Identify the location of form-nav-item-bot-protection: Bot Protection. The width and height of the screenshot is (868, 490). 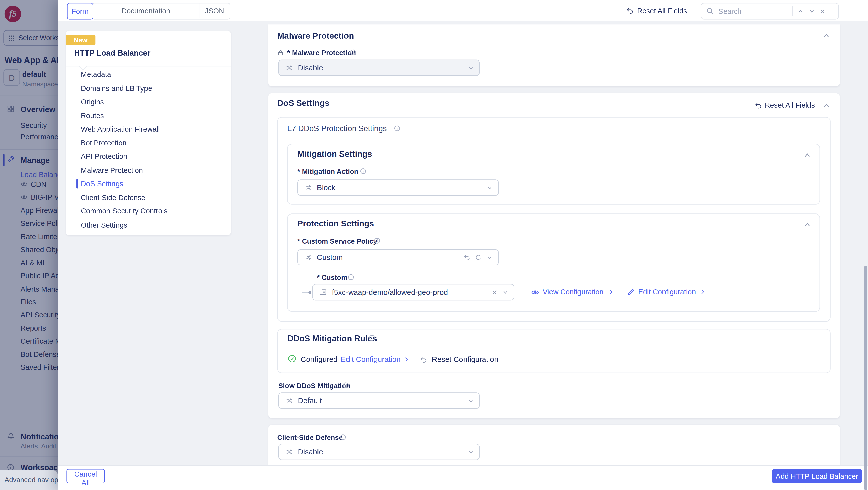
(104, 143).